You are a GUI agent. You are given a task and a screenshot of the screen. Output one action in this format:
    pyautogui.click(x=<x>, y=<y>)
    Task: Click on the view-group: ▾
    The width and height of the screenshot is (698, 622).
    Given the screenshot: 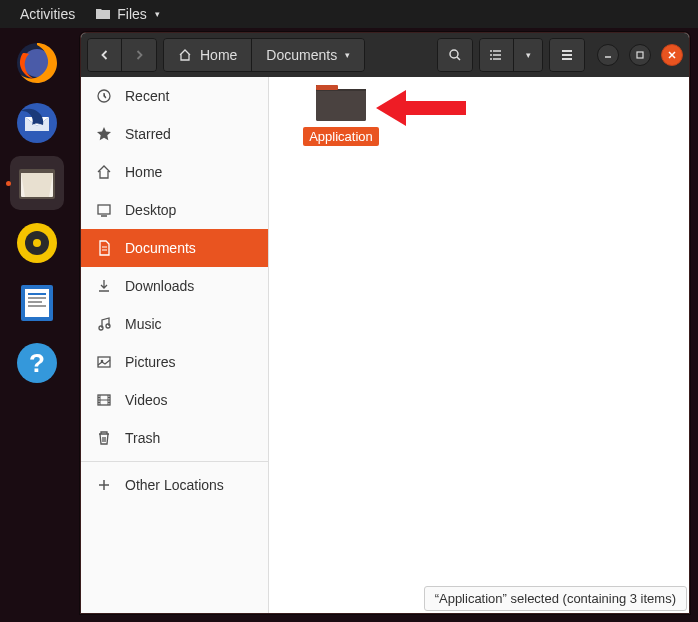 What is the action you would take?
    pyautogui.click(x=511, y=55)
    